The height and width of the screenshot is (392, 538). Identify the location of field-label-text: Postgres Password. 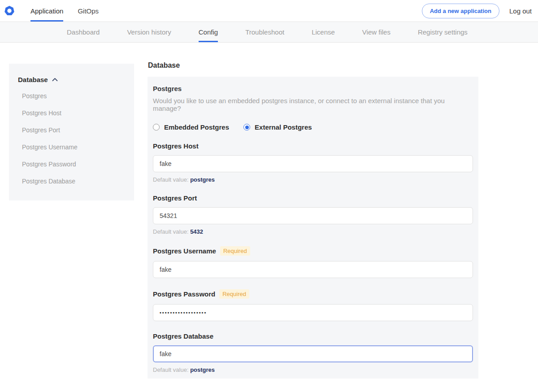
(184, 294).